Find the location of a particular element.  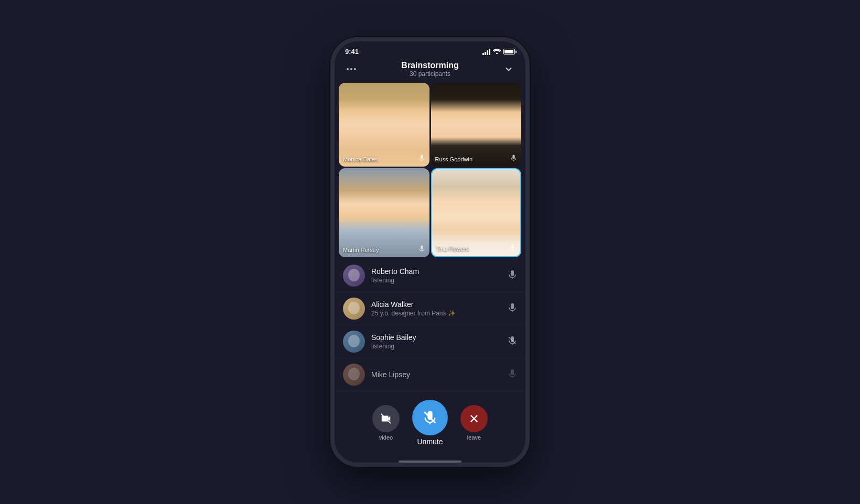

call-title: Brainstorming is located at coordinates (430, 65).